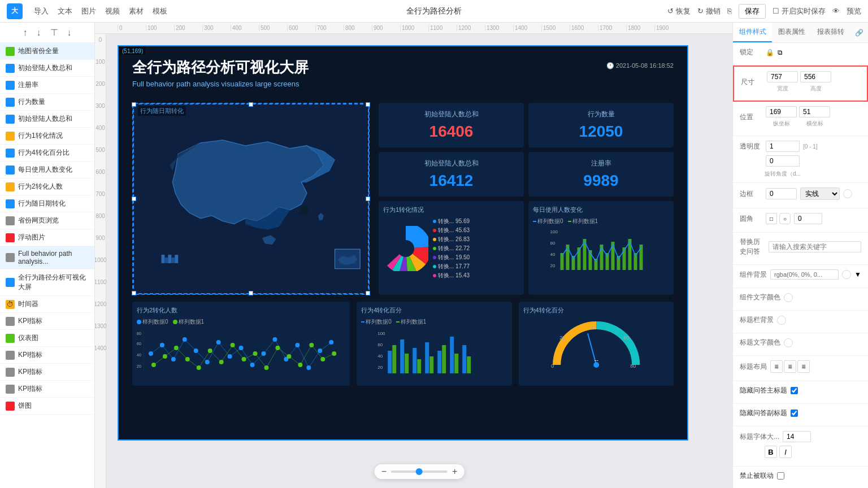 The height and width of the screenshot is (488, 868). Describe the element at coordinates (752, 11) in the screenshot. I see `save-button: 保存` at that location.